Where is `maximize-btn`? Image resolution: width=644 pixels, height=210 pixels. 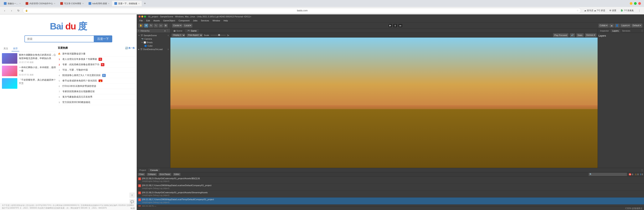
maximize-btn is located at coordinates (636, 4).